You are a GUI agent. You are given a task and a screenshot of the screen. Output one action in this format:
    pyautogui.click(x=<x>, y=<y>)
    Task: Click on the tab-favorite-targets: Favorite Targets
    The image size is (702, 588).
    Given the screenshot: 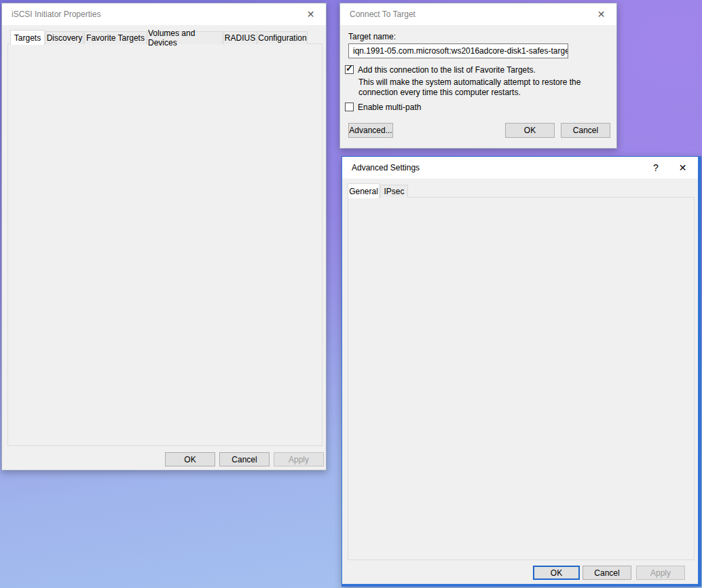 What is the action you would take?
    pyautogui.click(x=115, y=38)
    